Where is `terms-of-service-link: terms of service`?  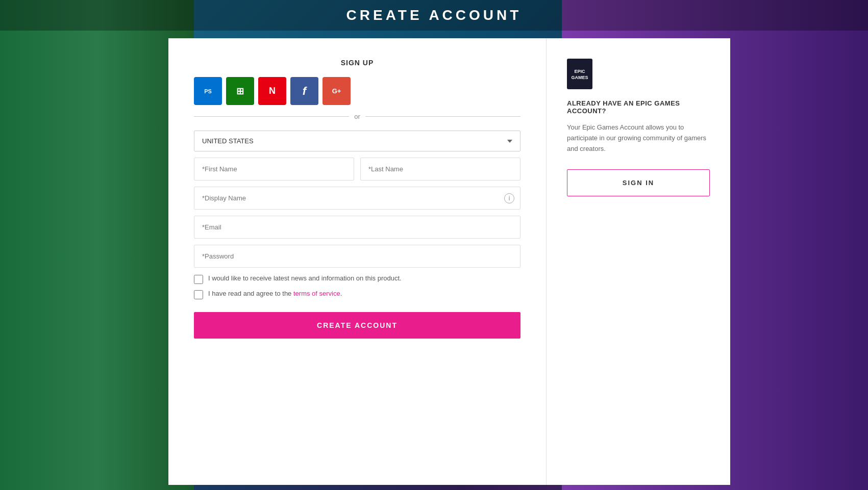 terms-of-service-link: terms of service is located at coordinates (317, 294).